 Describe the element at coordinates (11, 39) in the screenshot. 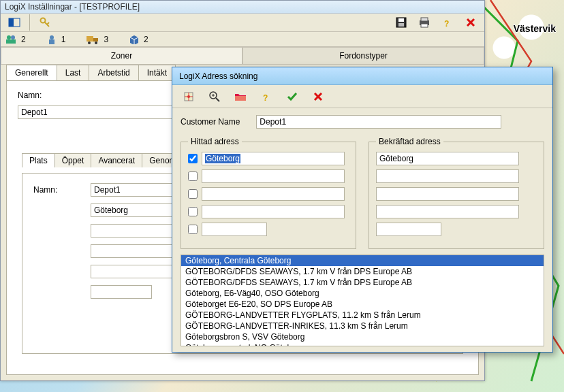

I see `people-icon` at that location.